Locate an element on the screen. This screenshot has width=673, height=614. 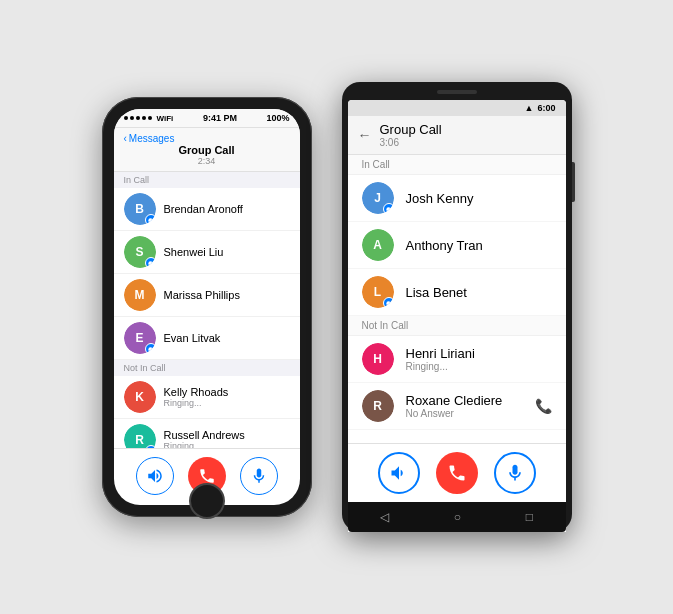
android-nav-subtitle: 3:06 is located at coordinates (411, 142).